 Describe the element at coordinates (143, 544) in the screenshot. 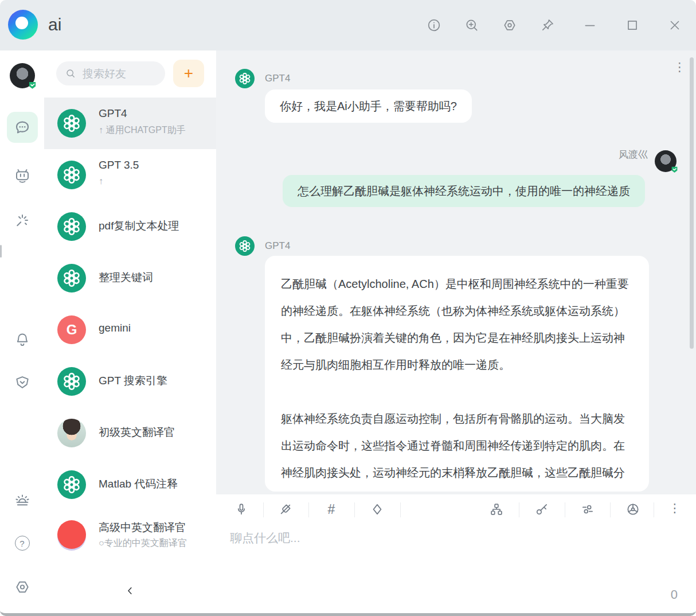

I see `contact-subtitle: ○专业的中英文翻译官` at that location.